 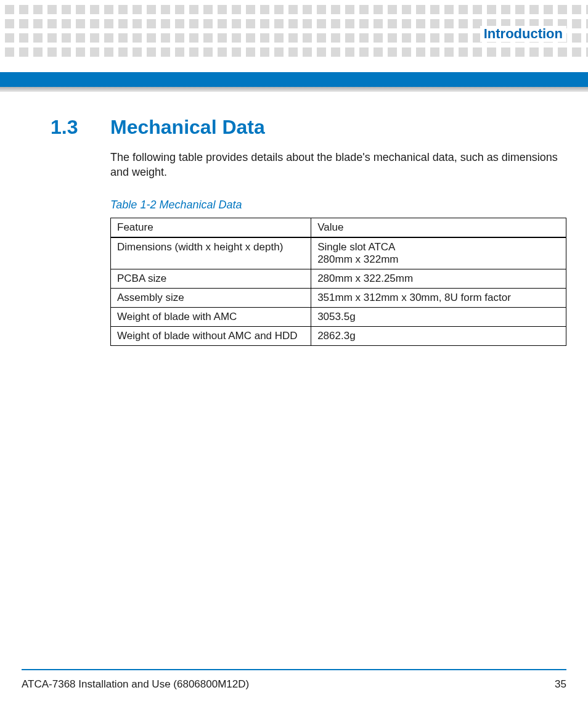 What do you see at coordinates (338, 205) in the screenshot?
I see `table-caption: Table 1-2 Mechanical Data` at bounding box center [338, 205].